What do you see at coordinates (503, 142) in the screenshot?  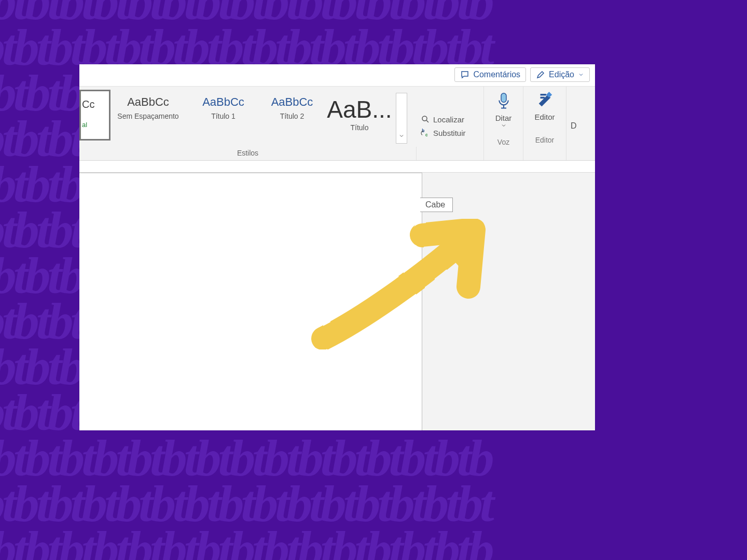 I see `voice-group-label: Voz` at bounding box center [503, 142].